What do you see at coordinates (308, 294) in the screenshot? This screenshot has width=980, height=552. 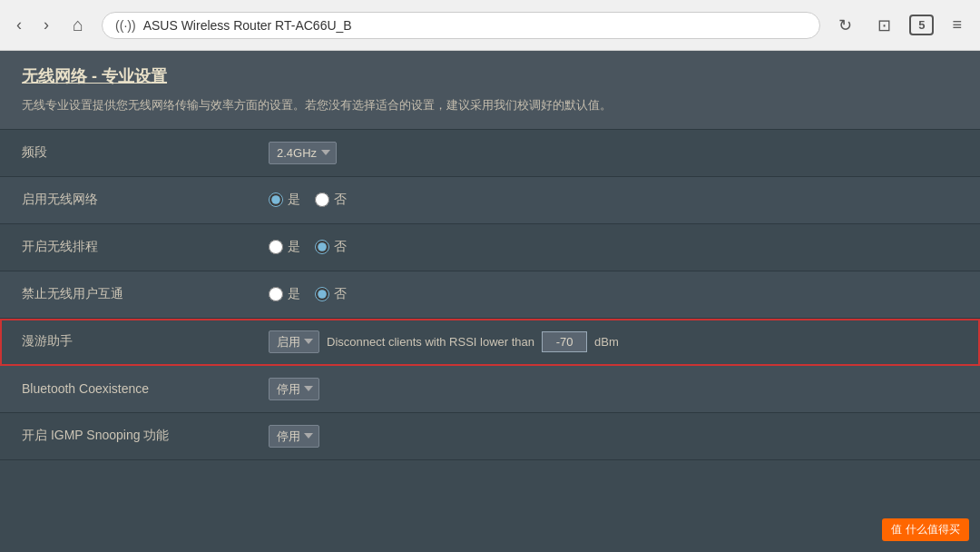 I see `client-isolation-radio-group: 是 否` at bounding box center [308, 294].